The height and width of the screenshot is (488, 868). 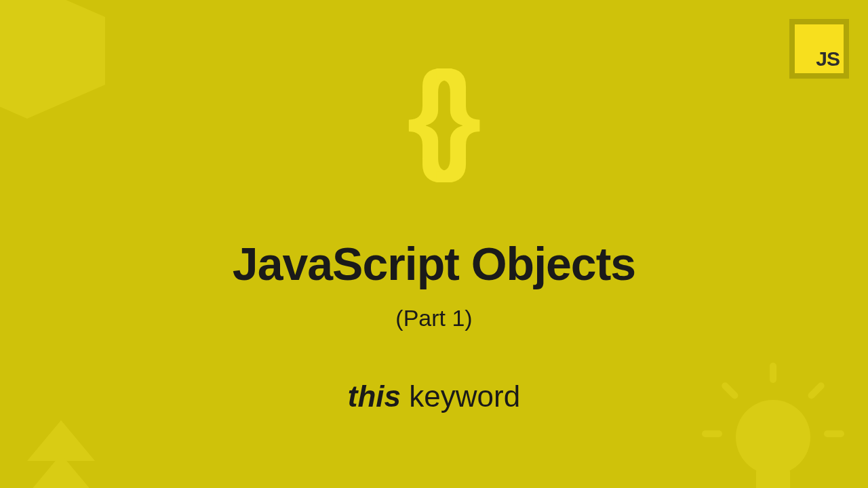 I want to click on js-logo-text: JS, so click(x=827, y=59).